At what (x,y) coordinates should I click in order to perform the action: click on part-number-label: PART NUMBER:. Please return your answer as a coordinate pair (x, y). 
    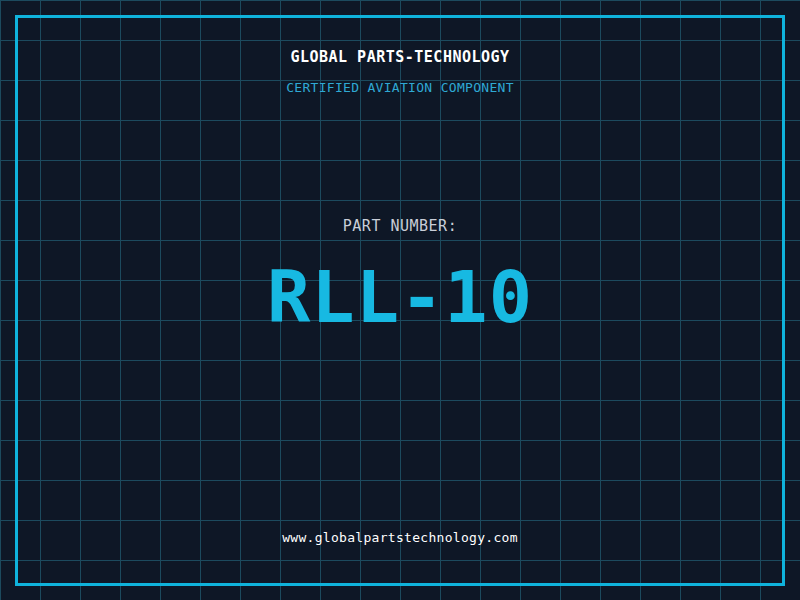
    Looking at the image, I should click on (400, 226).